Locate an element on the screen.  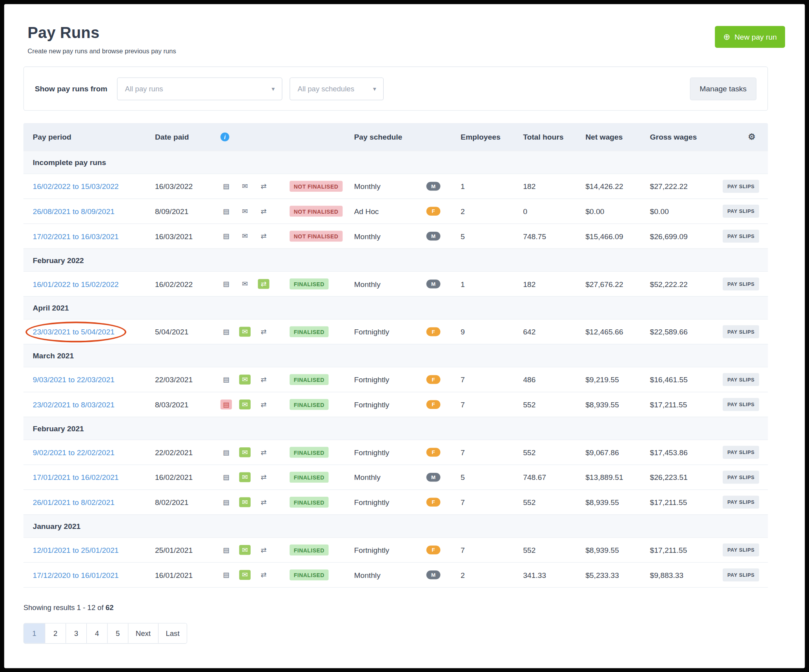
total-hours: 486 is located at coordinates (554, 380).